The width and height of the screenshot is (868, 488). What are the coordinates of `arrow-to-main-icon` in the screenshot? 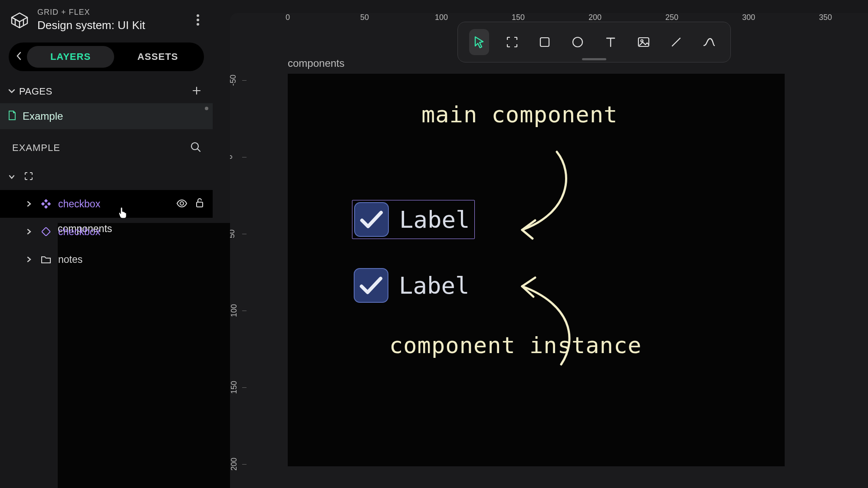 It's located at (544, 195).